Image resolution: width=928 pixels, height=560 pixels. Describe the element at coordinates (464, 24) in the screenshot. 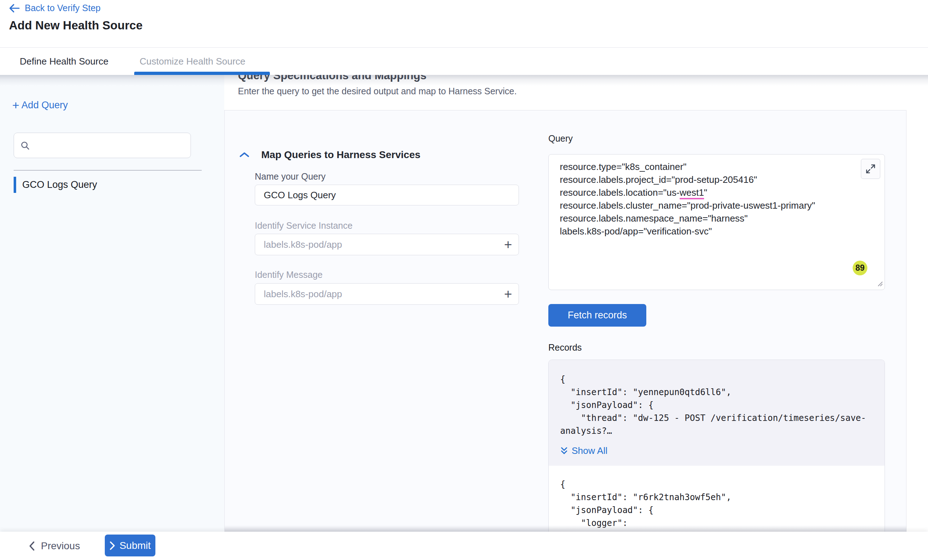

I see `page-header: Back to Verify Step Add New Health Sourc…` at that location.